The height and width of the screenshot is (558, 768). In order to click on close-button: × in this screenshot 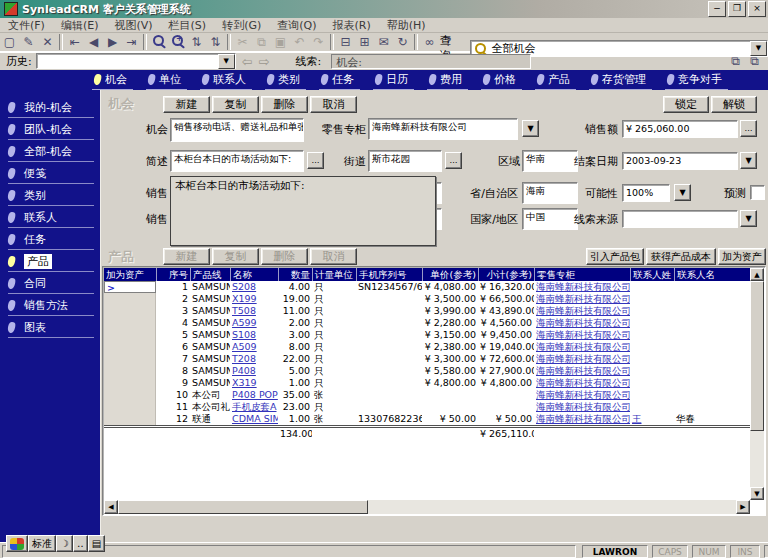, I will do `click(757, 9)`.